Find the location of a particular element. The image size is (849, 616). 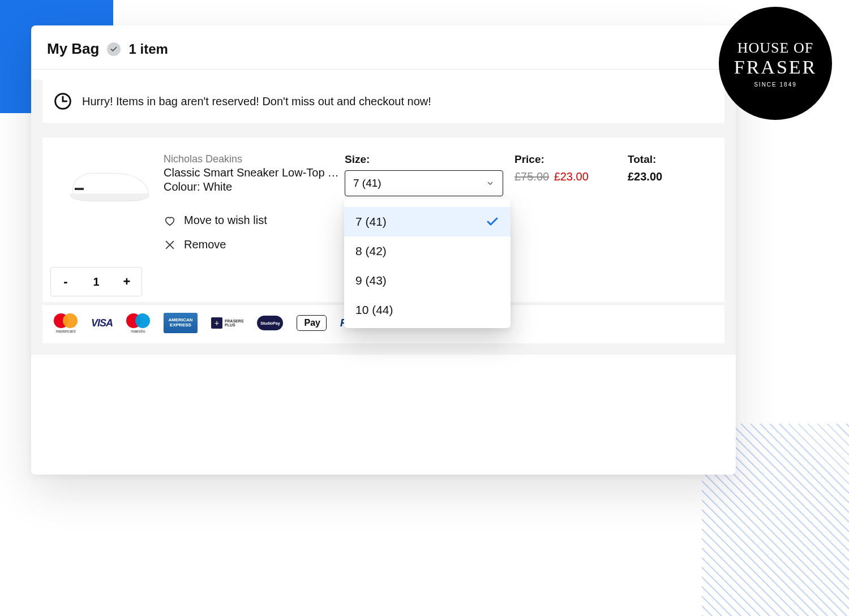

product-image is located at coordinates (110, 184).